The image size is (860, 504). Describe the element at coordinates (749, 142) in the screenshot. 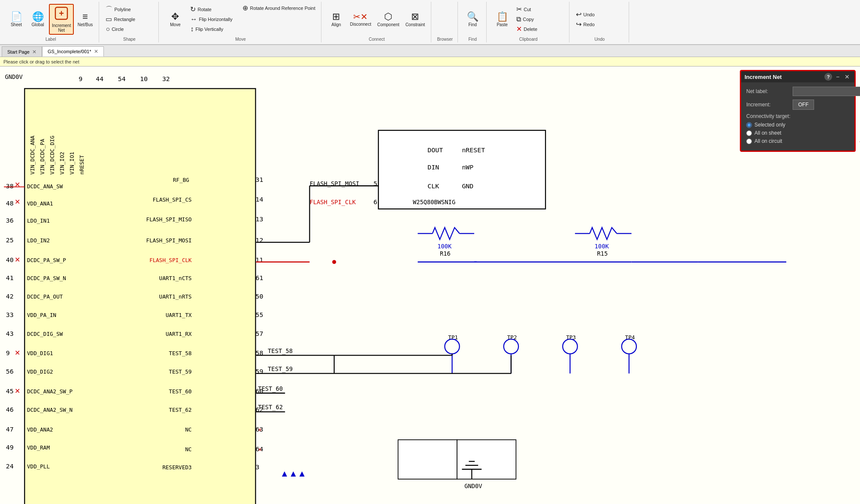

I see `radio-all-on-circuit-input` at that location.